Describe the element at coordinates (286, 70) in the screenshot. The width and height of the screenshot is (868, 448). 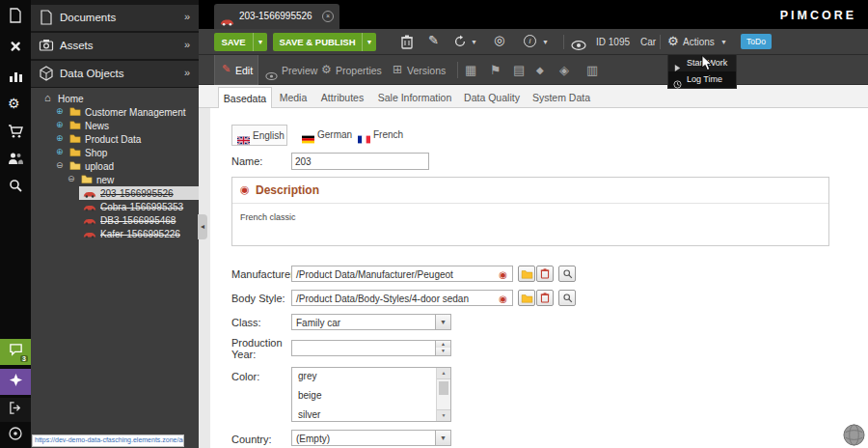
I see `tab-preview: Preview` at that location.